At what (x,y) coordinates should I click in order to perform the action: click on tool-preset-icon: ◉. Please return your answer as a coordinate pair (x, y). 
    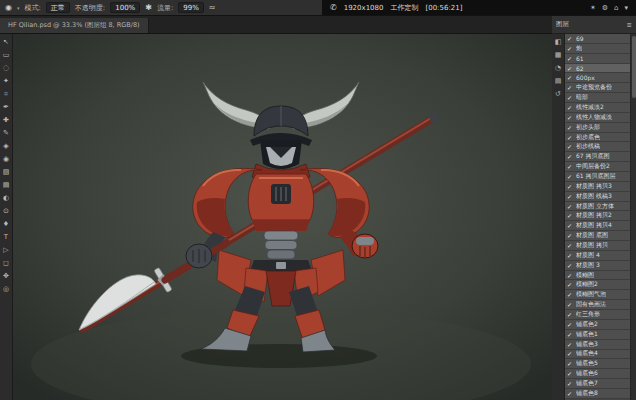
    Looking at the image, I should click on (8, 8).